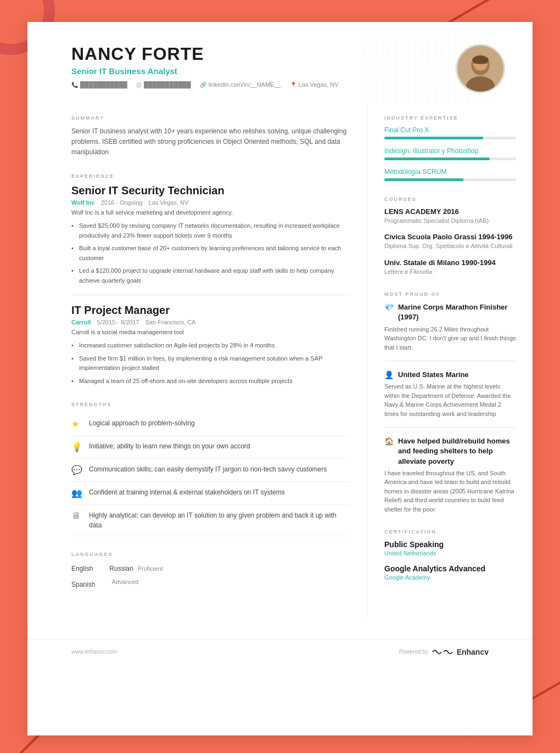 This screenshot has height=753, width=560. I want to click on bullet-2-2: Saved the firm $1 million in fees, by im…, so click(211, 363).